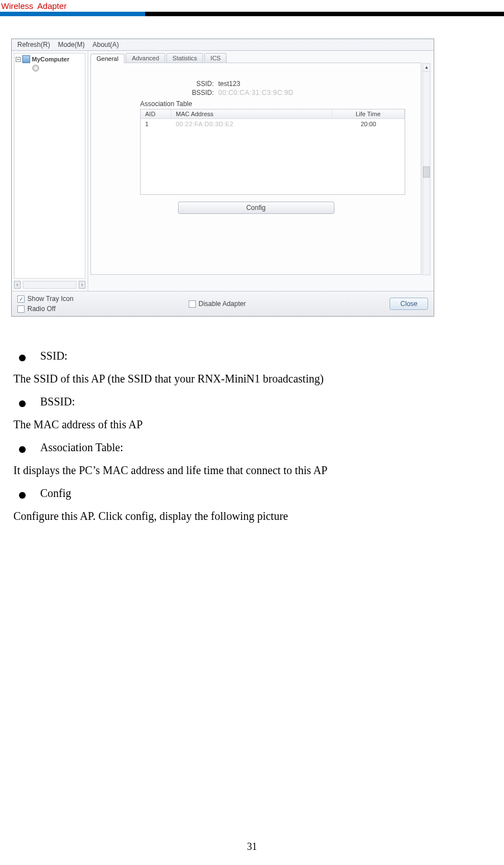 This screenshot has width=504, height=865. What do you see at coordinates (325, 14) in the screenshot?
I see `header-bar-dark` at bounding box center [325, 14].